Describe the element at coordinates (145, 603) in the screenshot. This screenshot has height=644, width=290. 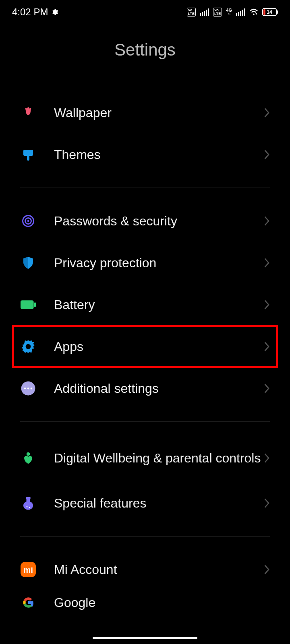
I see `settings-item-google: Google` at that location.